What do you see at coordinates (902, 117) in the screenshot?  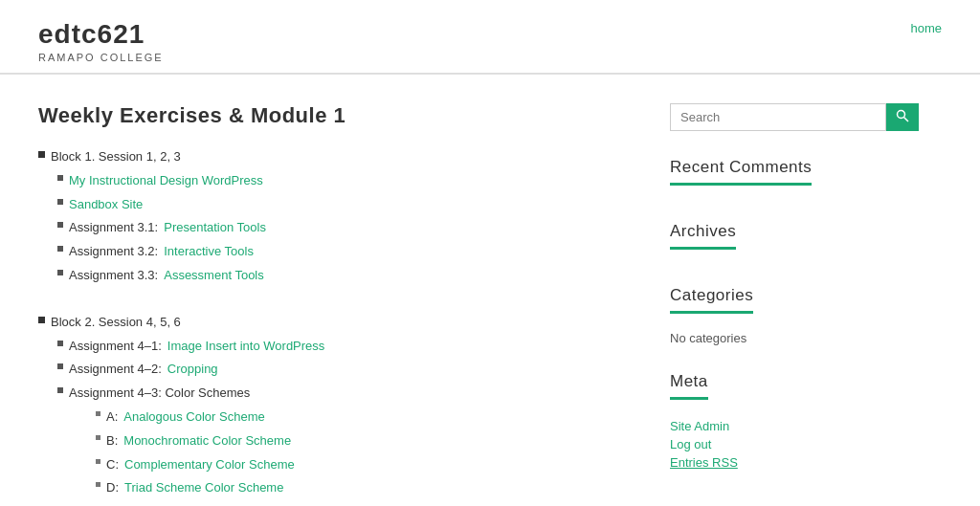 I see `search-button` at bounding box center [902, 117].